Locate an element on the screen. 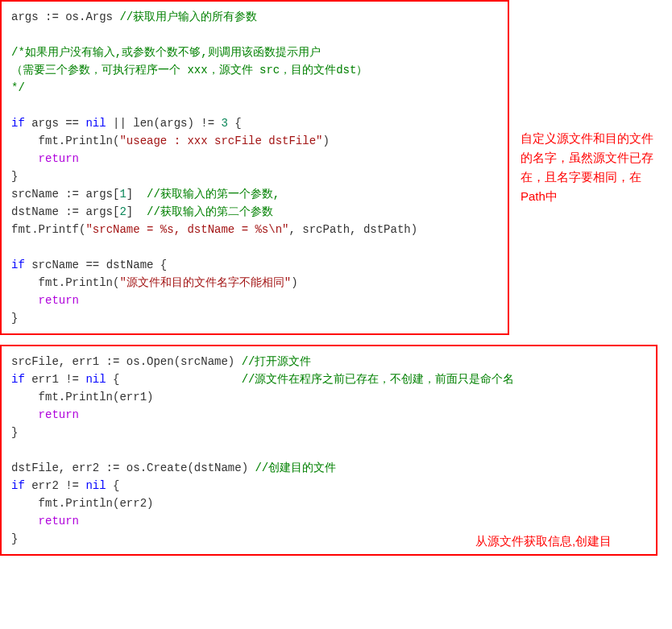  string: "源文件和目的文件名字不能相同" is located at coordinates (205, 283).